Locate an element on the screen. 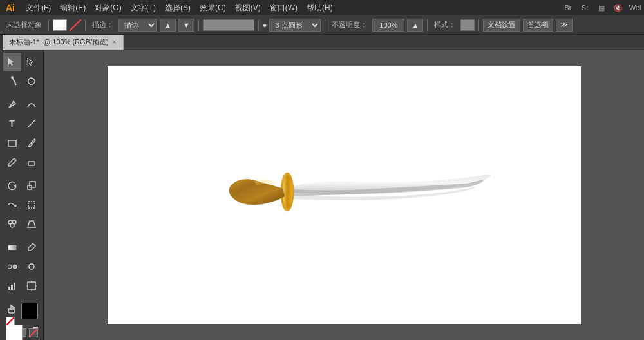 The width and height of the screenshot is (644, 340). eyedropper-tool is located at coordinates (32, 247).